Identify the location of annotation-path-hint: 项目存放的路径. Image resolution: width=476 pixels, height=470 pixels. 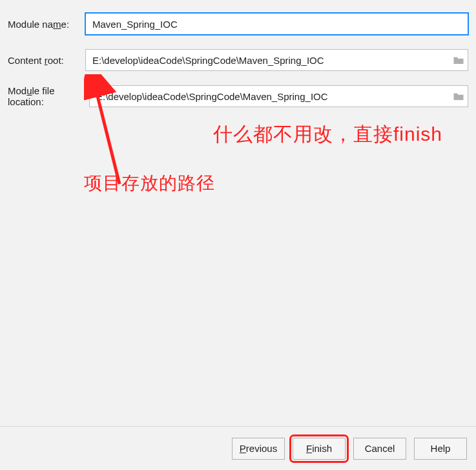
(150, 183).